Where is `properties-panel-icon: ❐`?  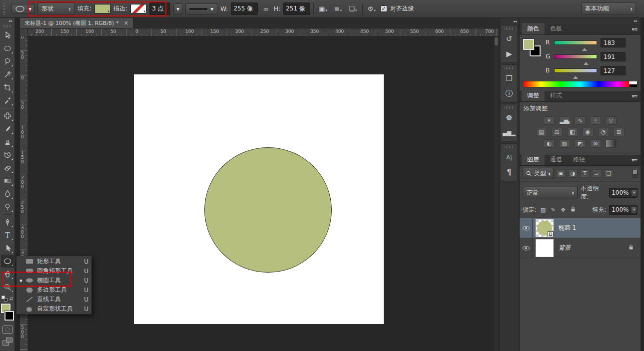 properties-panel-icon: ❐ is located at coordinates (509, 78).